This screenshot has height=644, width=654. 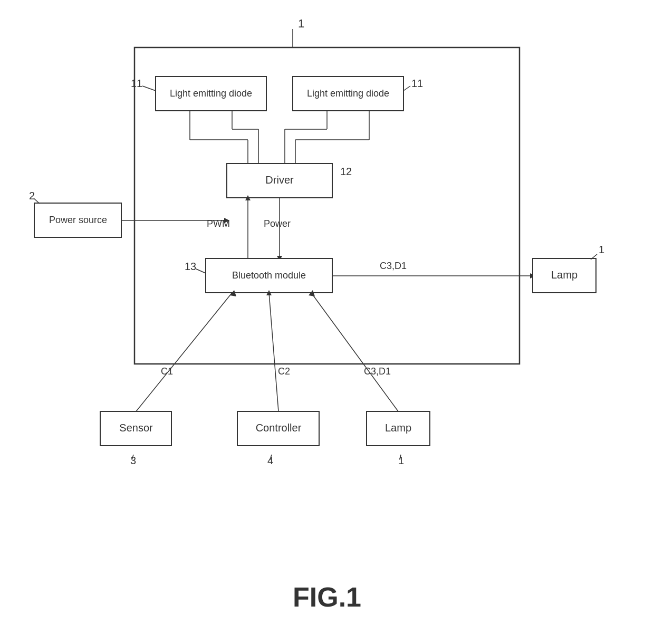 What do you see at coordinates (346, 171) in the screenshot?
I see `driver-ref: 12` at bounding box center [346, 171].